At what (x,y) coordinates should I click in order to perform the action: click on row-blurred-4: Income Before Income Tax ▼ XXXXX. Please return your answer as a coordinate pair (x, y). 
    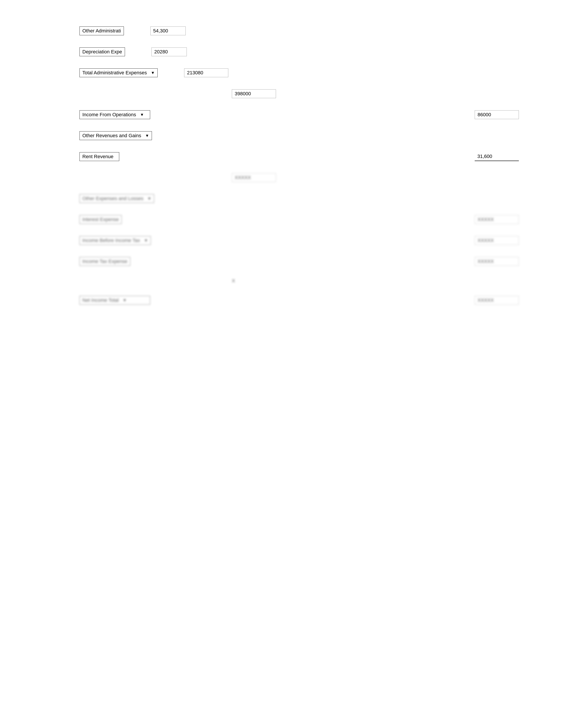
    Looking at the image, I should click on (282, 241).